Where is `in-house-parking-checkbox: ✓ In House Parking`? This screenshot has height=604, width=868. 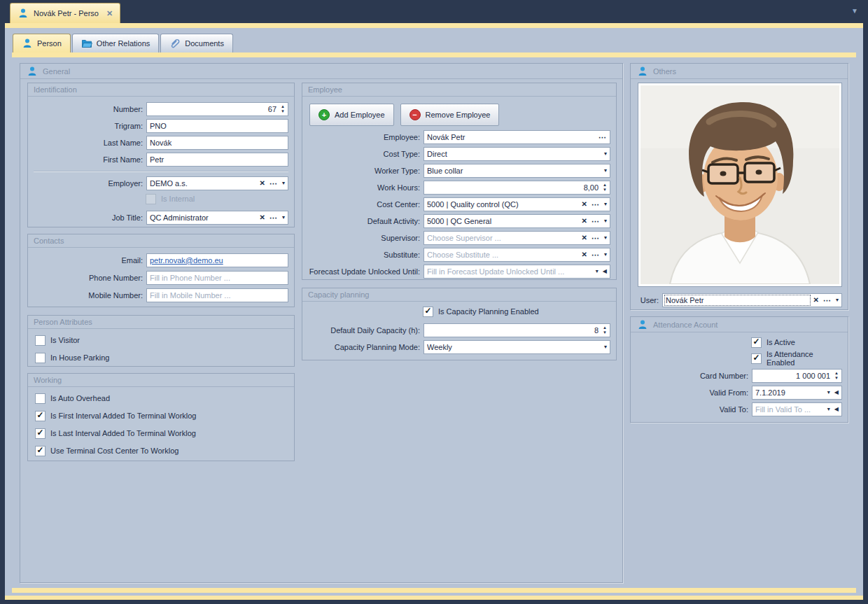
in-house-parking-checkbox: ✓ In House Parking is located at coordinates (162, 358).